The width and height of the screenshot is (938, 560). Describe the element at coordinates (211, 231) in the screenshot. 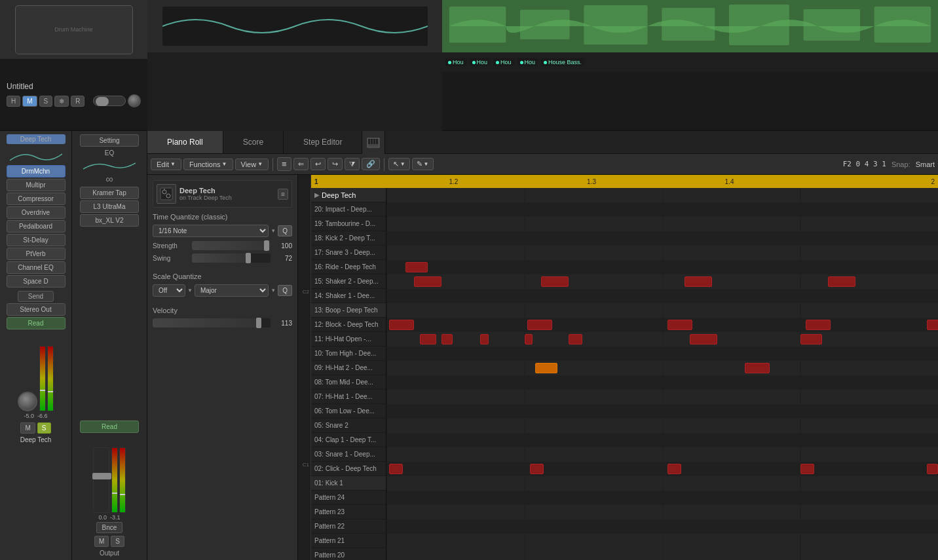

I see `note-value-select: 1/16 Note` at that location.